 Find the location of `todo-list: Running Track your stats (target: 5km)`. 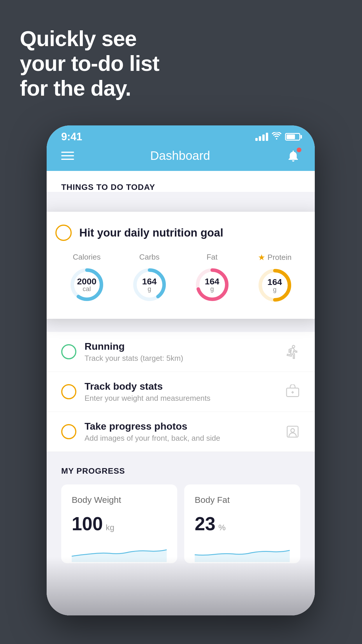

todo-list: Running Track your stats (target: 5km) is located at coordinates (181, 392).